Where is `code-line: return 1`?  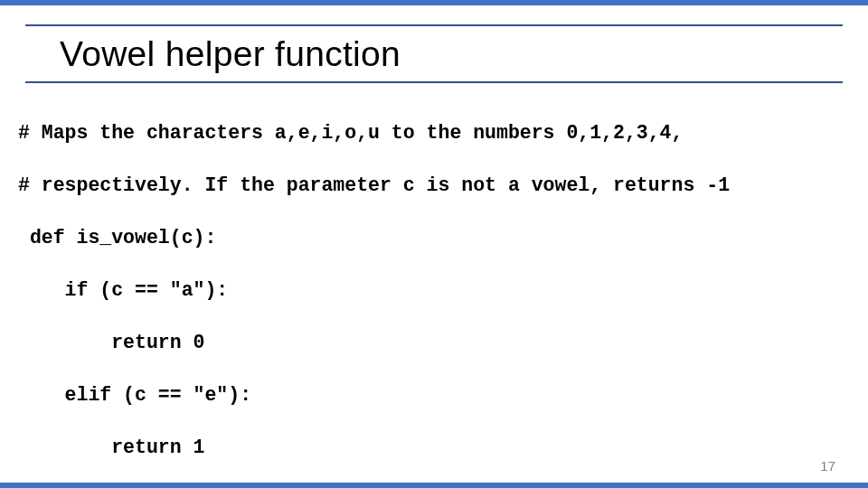
code-line: return 1 is located at coordinates (430, 448).